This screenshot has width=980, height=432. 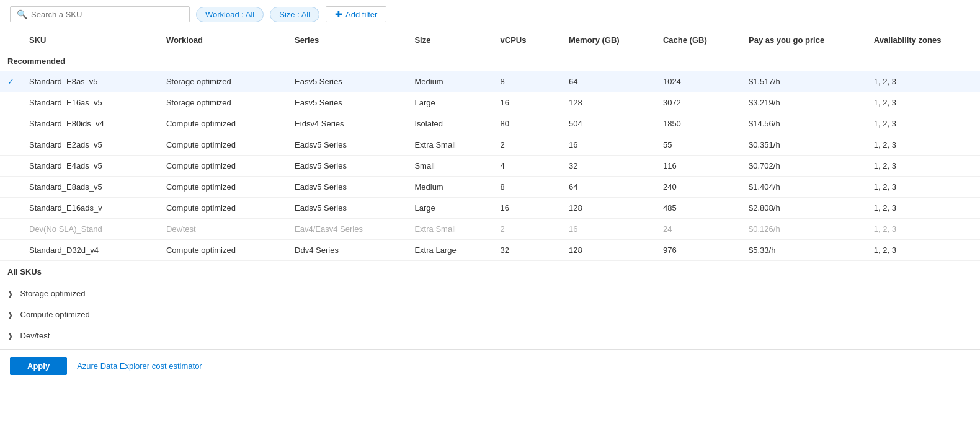 I want to click on search-box: 🔍, so click(x=100, y=14).